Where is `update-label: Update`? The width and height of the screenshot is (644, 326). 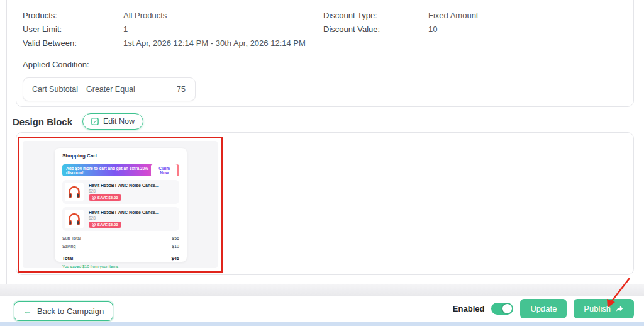
update-label: Update is located at coordinates (543, 308).